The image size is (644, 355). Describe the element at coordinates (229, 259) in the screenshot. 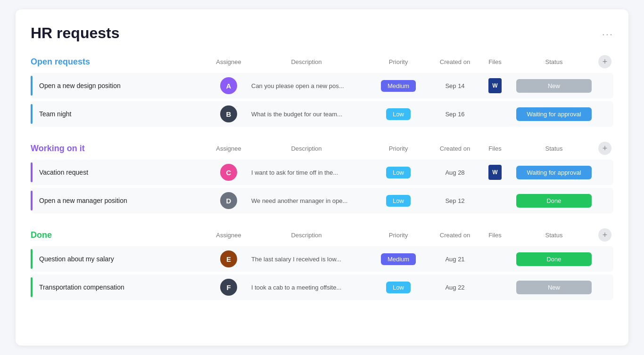

I see `row-assignee: E` at that location.